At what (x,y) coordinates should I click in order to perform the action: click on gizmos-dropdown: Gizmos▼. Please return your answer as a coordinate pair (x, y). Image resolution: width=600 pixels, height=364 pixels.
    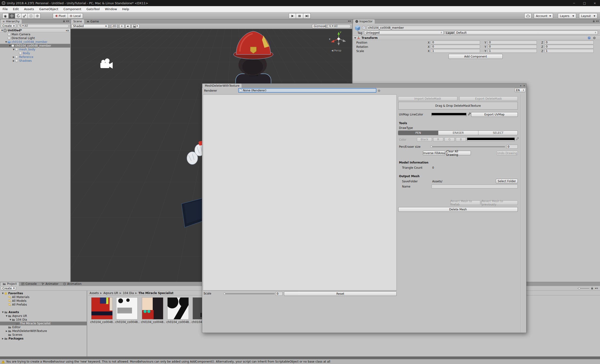
    Looking at the image, I should click on (319, 26).